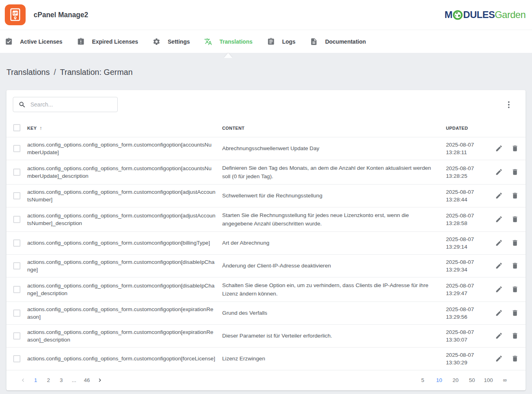  What do you see at coordinates (468, 336) in the screenshot?
I see `updated-cell: 2025-08-07 13:30:07` at bounding box center [468, 336].